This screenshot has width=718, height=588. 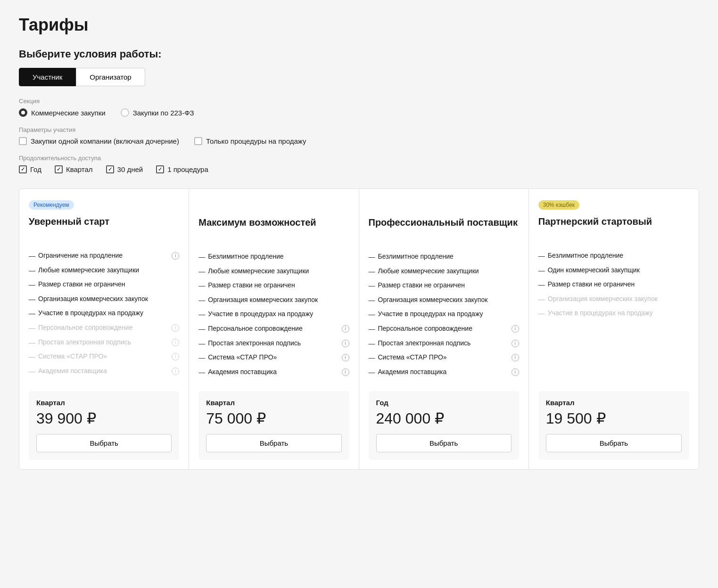 What do you see at coordinates (278, 271) in the screenshot?
I see `card-1-feature-1-text: Любые коммерческие закупщики` at bounding box center [278, 271].